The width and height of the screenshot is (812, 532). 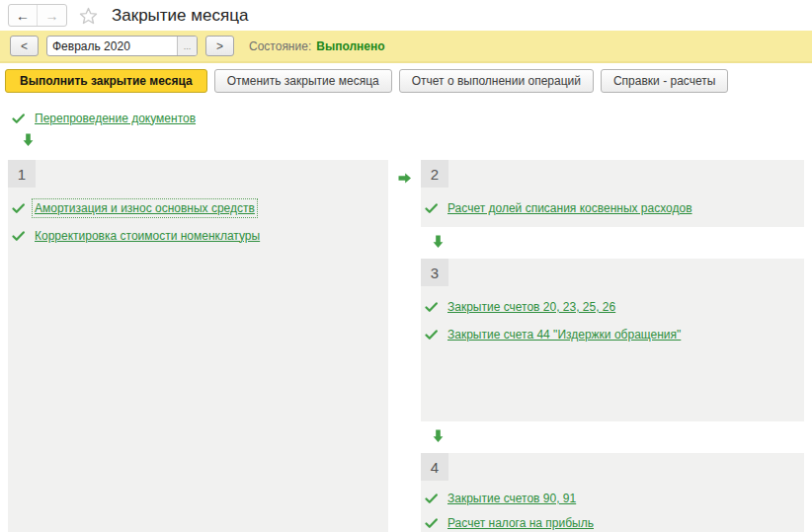 What do you see at coordinates (564, 335) in the screenshot?
I see `close-account-44-link: Закрытие счета 44 "Издержки обращения"` at bounding box center [564, 335].